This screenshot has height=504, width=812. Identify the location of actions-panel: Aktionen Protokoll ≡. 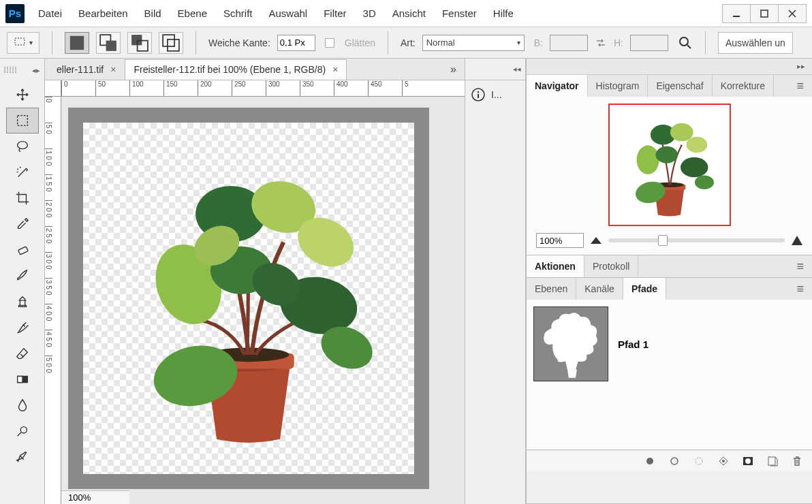
(669, 267).